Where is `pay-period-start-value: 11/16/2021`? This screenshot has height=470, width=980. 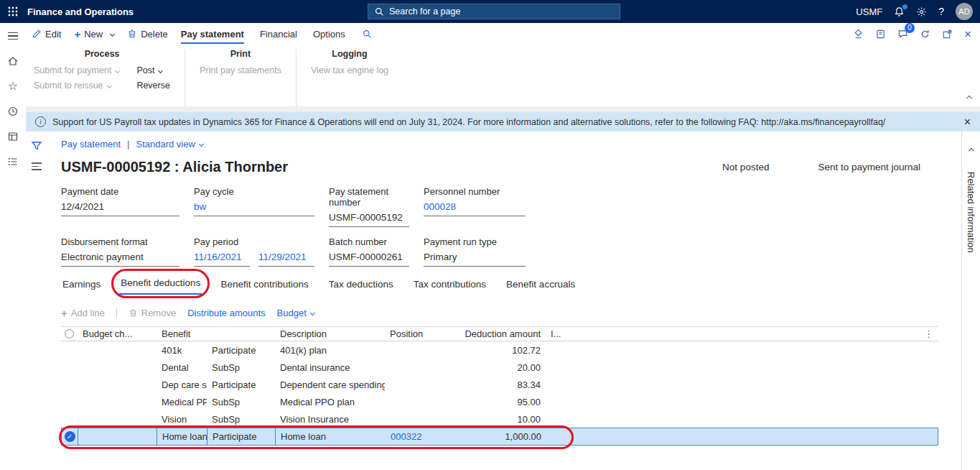
pay-period-start-value: 11/16/2021 is located at coordinates (222, 259).